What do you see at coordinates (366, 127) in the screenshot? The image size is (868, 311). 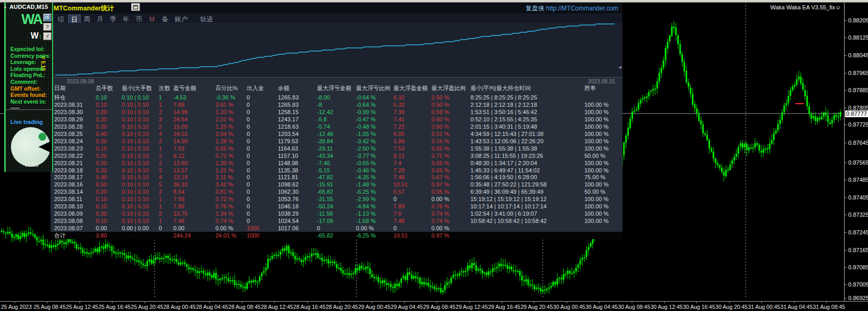 I see `cell: -0.48 %` at bounding box center [366, 127].